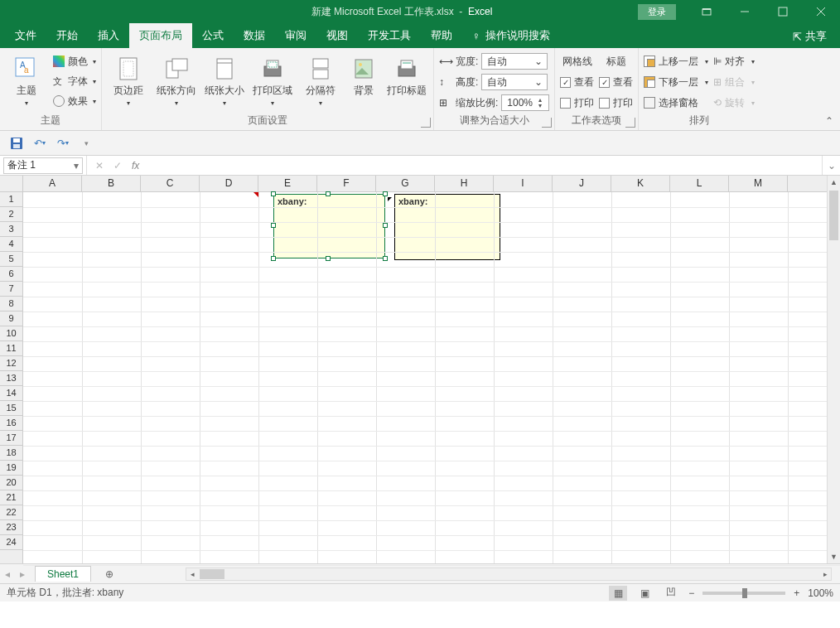 This screenshot has height=628, width=840. Describe the element at coordinates (12, 319) in the screenshot. I see `row-header: 9` at that location.